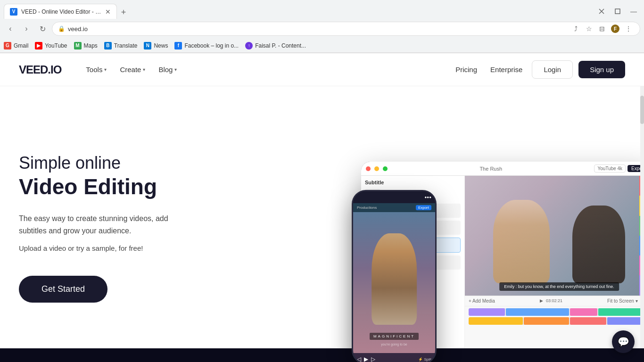 Image resolution: width=644 pixels, height=362 pixels. What do you see at coordinates (161, 46) in the screenshot?
I see `news-label: News` at bounding box center [161, 46].